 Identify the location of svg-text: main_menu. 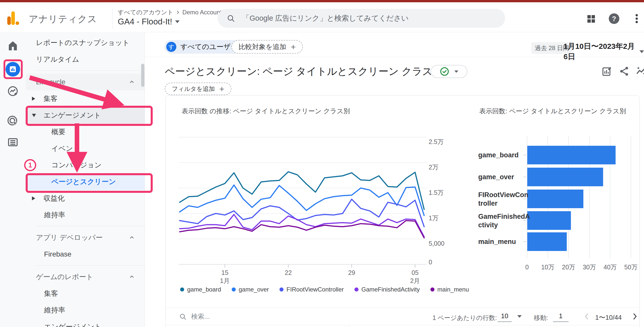
(497, 242).